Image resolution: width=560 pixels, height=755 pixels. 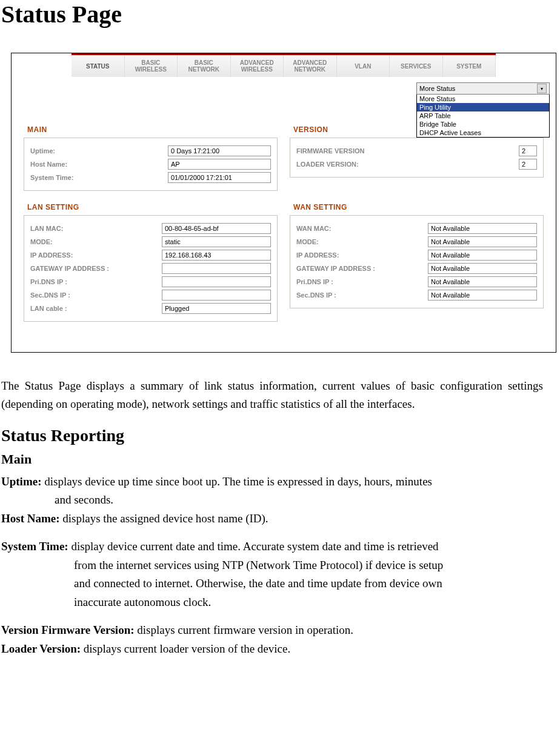 I want to click on hostname-label: Host Name:, so click(x=99, y=164).